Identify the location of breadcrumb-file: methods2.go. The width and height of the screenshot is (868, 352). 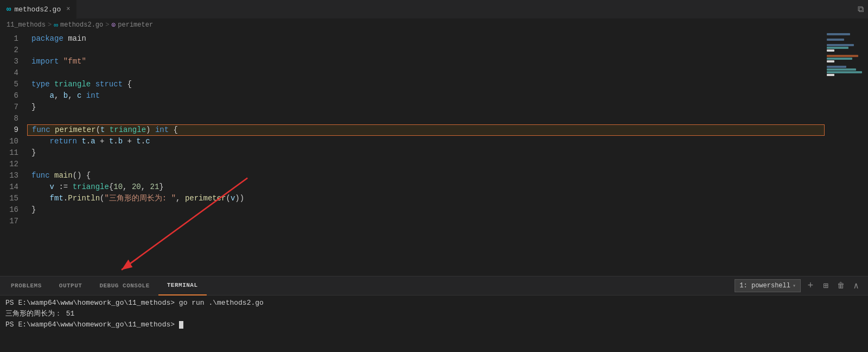
(81, 25).